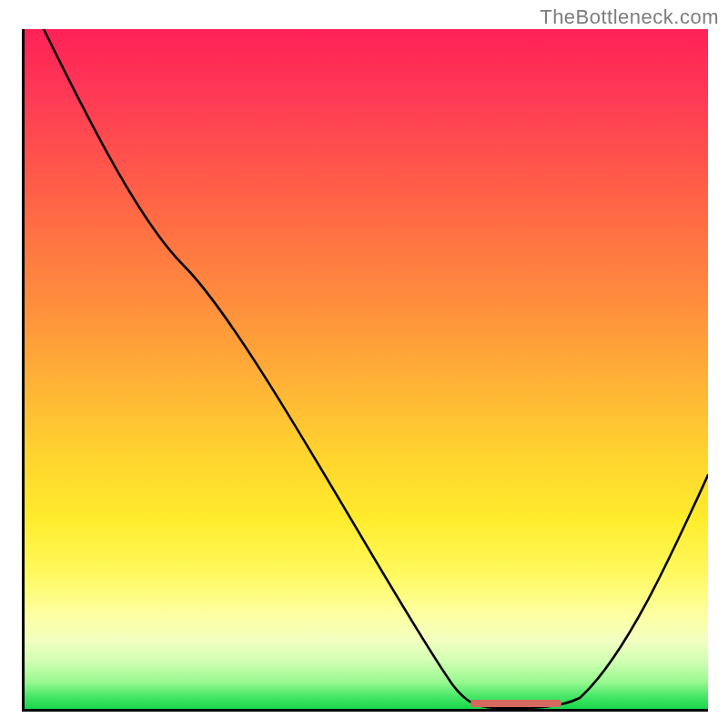  Describe the element at coordinates (630, 17) in the screenshot. I see `attribution-label: TheBottleneck.com` at that location.